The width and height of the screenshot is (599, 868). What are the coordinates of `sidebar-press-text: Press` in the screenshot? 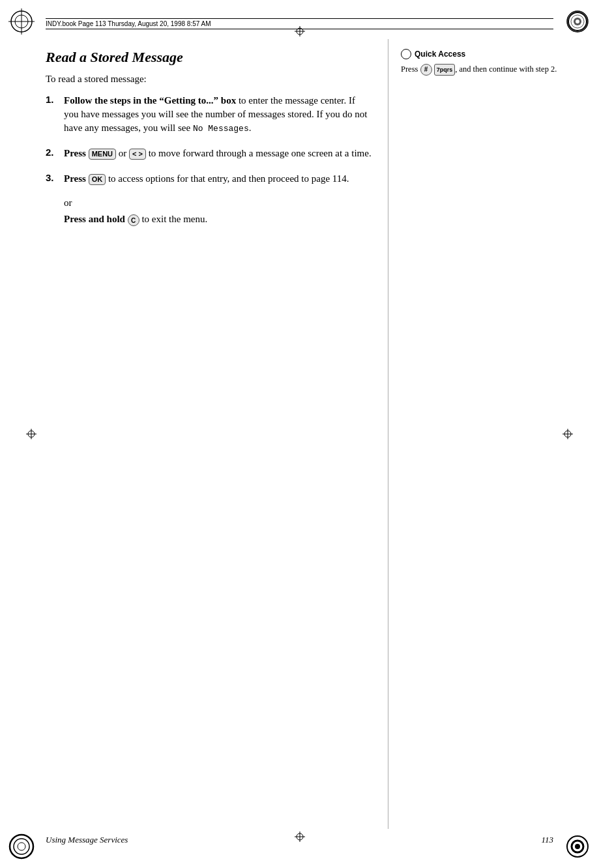 It's located at (409, 69).